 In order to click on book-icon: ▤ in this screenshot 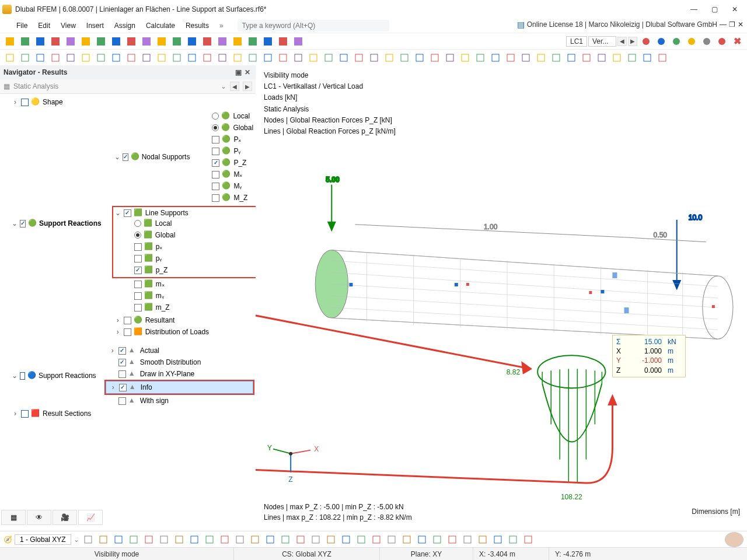, I will do `click(521, 24)`.